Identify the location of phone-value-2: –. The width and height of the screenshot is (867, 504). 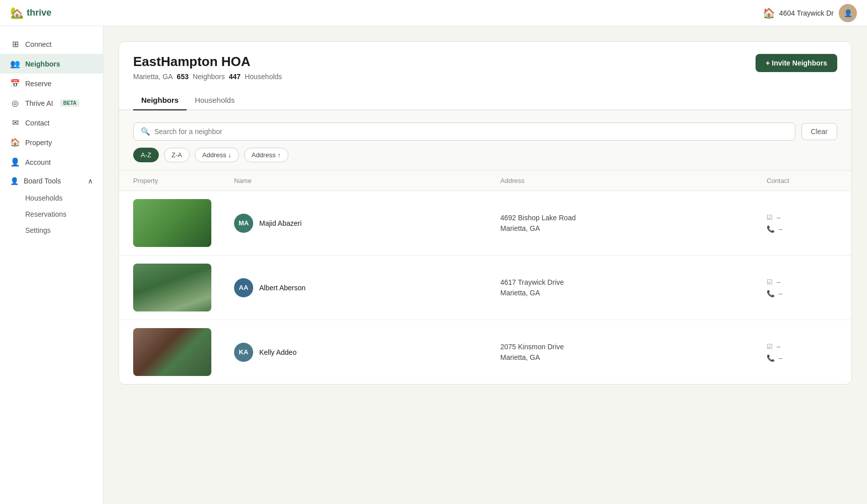
(781, 293).